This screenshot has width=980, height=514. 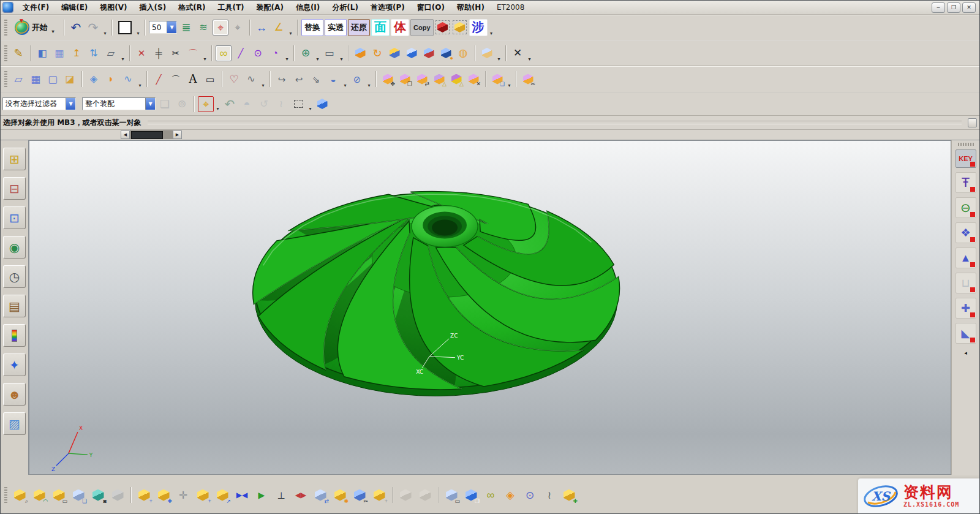 What do you see at coordinates (357, 79) in the screenshot?
I see `tube-button: ⊘` at bounding box center [357, 79].